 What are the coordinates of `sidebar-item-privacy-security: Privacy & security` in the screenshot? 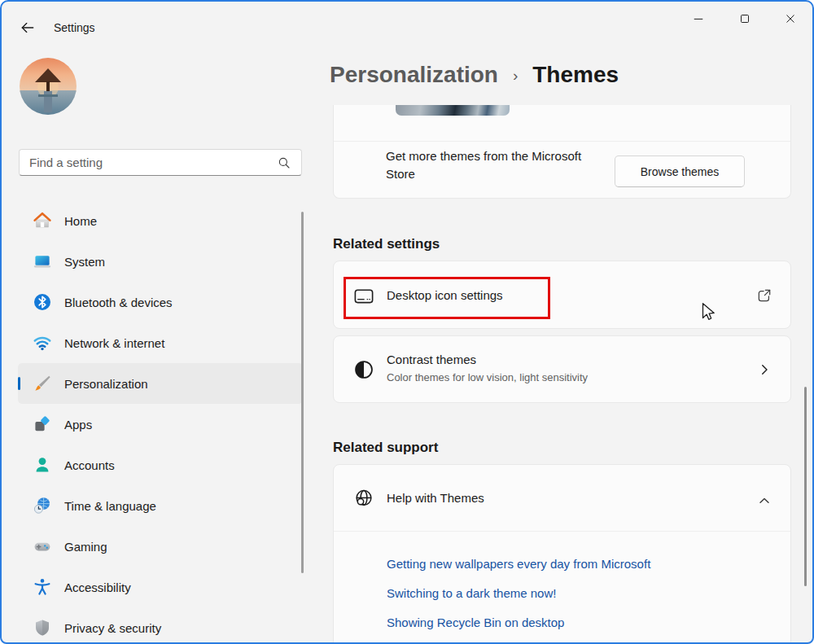 It's located at (160, 625).